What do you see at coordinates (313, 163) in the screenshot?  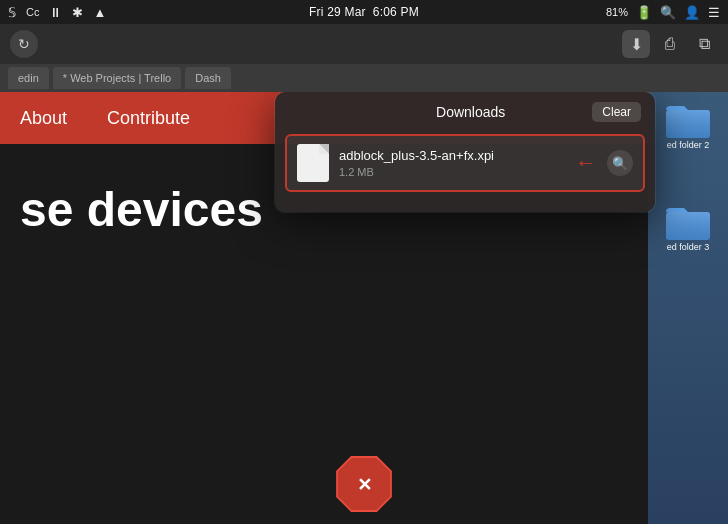 I see `file-icon` at bounding box center [313, 163].